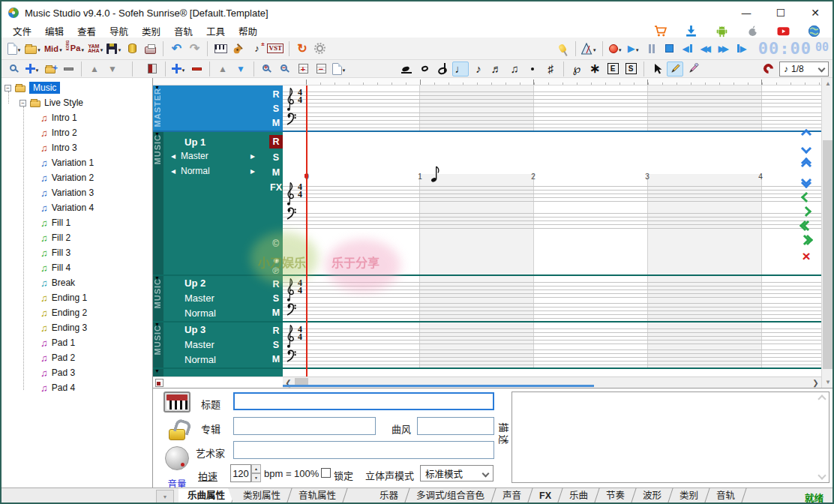  What do you see at coordinates (806, 182) in the screenshot?
I see `nav-page-down-icon` at bounding box center [806, 182].